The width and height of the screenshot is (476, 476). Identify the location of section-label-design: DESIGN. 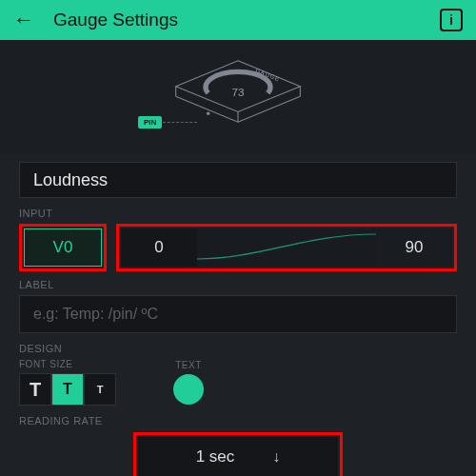
(238, 348).